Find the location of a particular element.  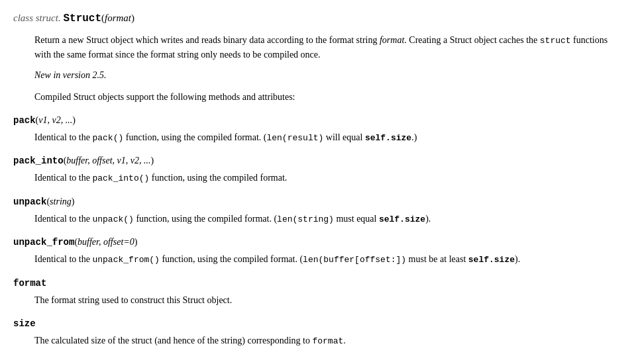

attr-format-name: format is located at coordinates (30, 283).